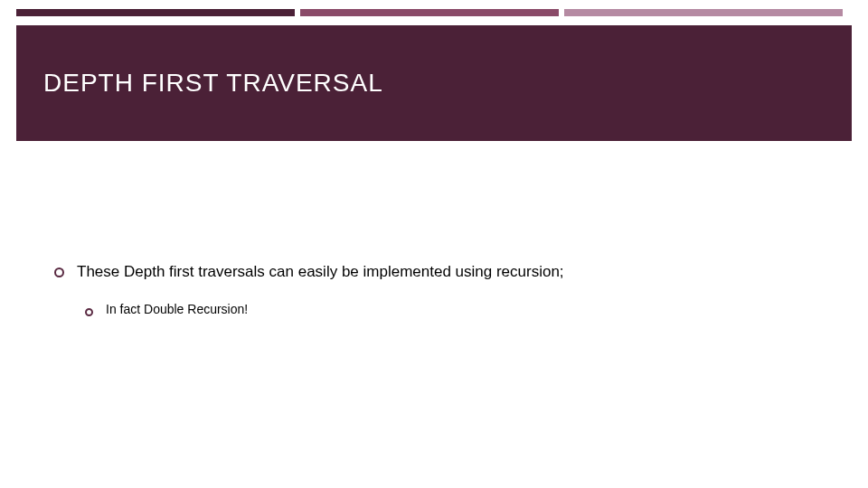 The height and width of the screenshot is (488, 868). Describe the element at coordinates (434, 13) in the screenshot. I see `accent-bars` at that location.